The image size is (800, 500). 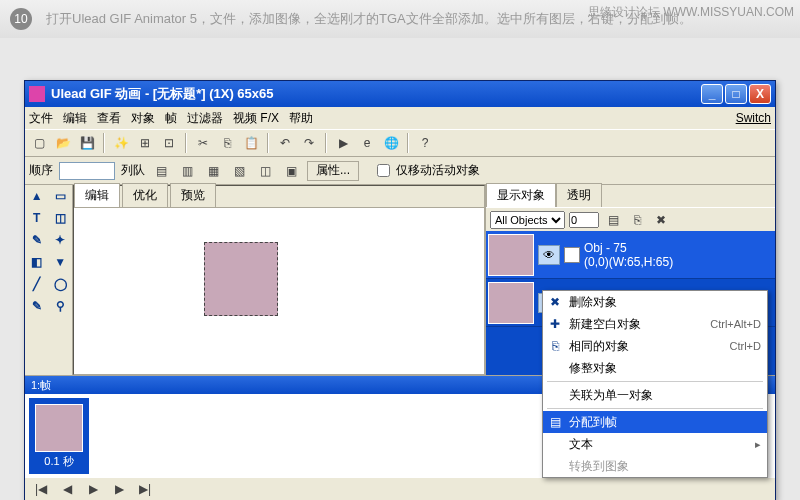 What do you see at coordinates (584, 220) in the screenshot?
I see `opacity-spinner` at bounding box center [584, 220].